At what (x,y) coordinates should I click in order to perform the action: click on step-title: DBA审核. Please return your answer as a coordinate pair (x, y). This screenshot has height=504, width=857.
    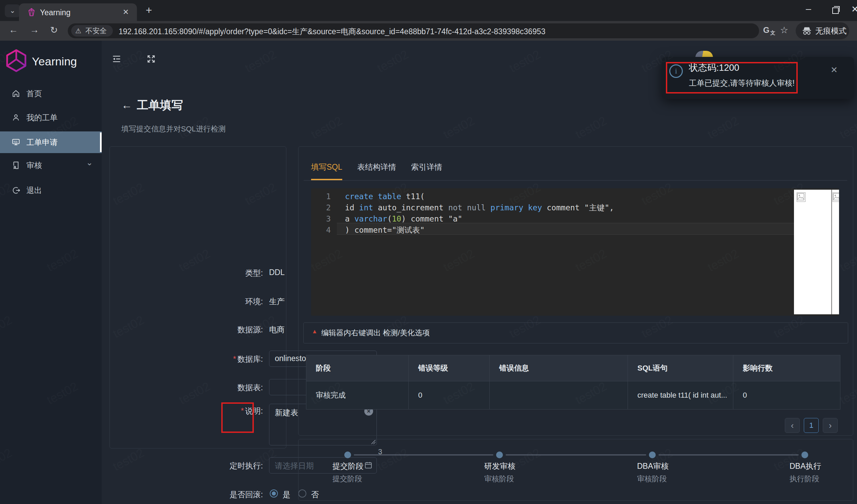
    Looking at the image, I should click on (653, 466).